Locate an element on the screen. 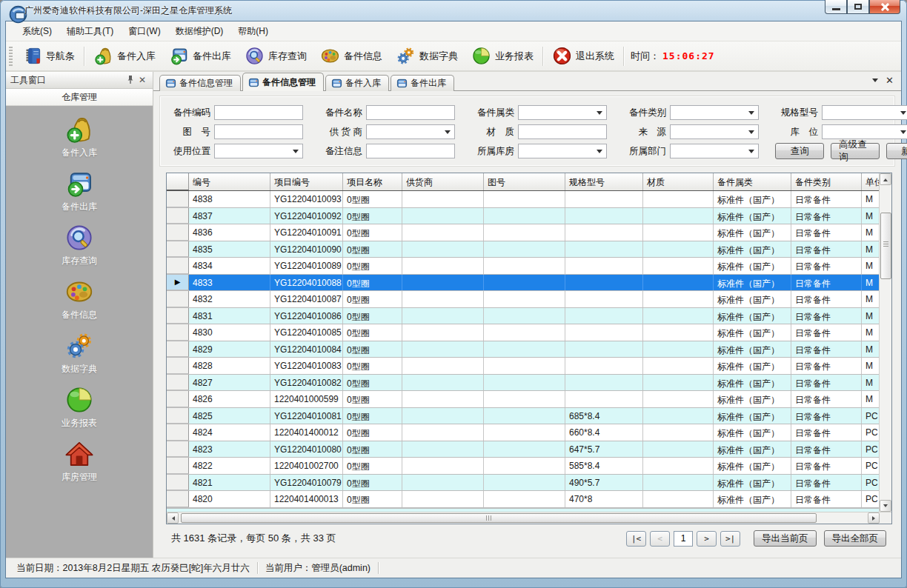 The height and width of the screenshot is (588, 907). column-header-type: 备件类别 is located at coordinates (827, 182).